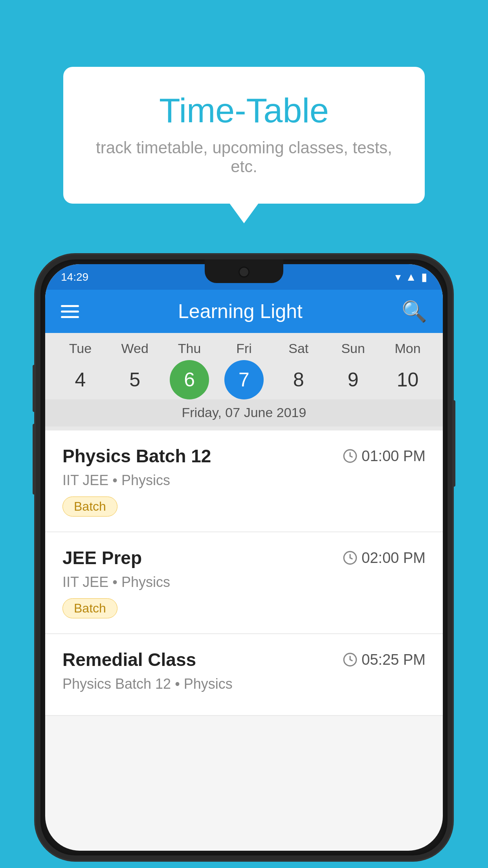  Describe the element at coordinates (102, 558) in the screenshot. I see `schedule-title-2: JEE Prep` at that location.